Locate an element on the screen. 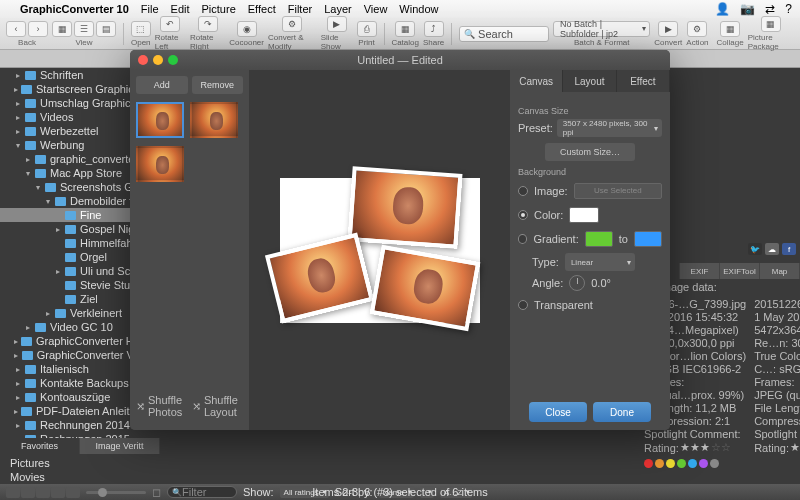 Image resolution: width=800 pixels, height=500 pixels. app-name: GraphicConverter 10 is located at coordinates (74, 9).